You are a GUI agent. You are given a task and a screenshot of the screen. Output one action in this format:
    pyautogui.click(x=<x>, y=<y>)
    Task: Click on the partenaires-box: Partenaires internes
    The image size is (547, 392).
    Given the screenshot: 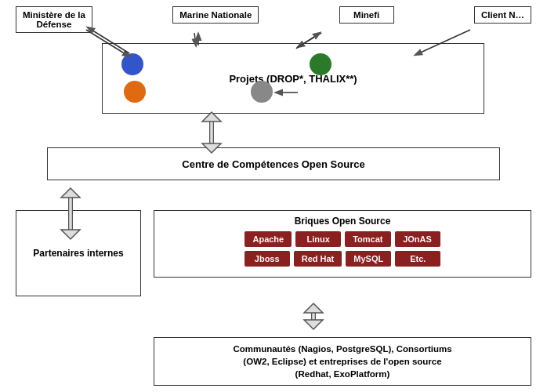 What is the action you would take?
    pyautogui.click(x=78, y=253)
    